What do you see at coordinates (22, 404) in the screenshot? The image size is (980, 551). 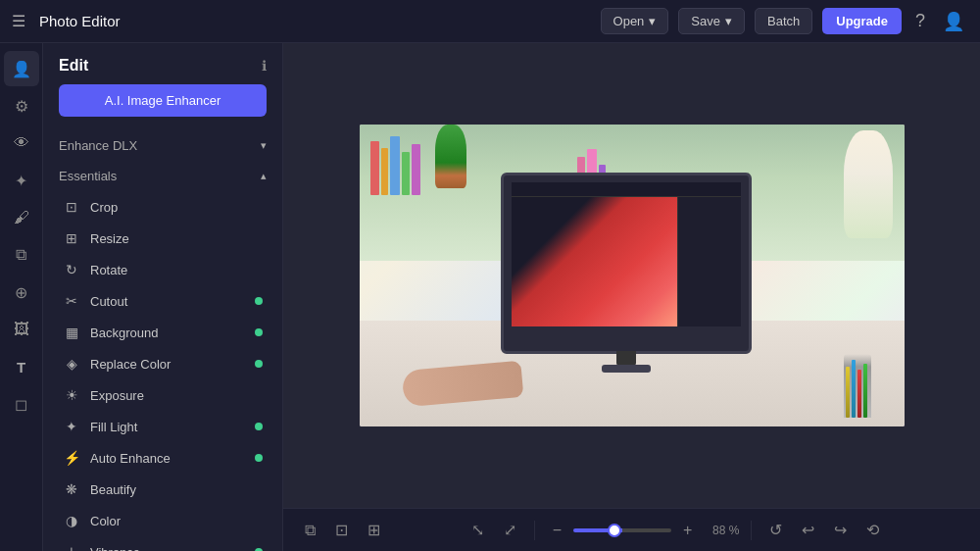 I see `sidebar-item-shapes: ◻` at bounding box center [22, 404].